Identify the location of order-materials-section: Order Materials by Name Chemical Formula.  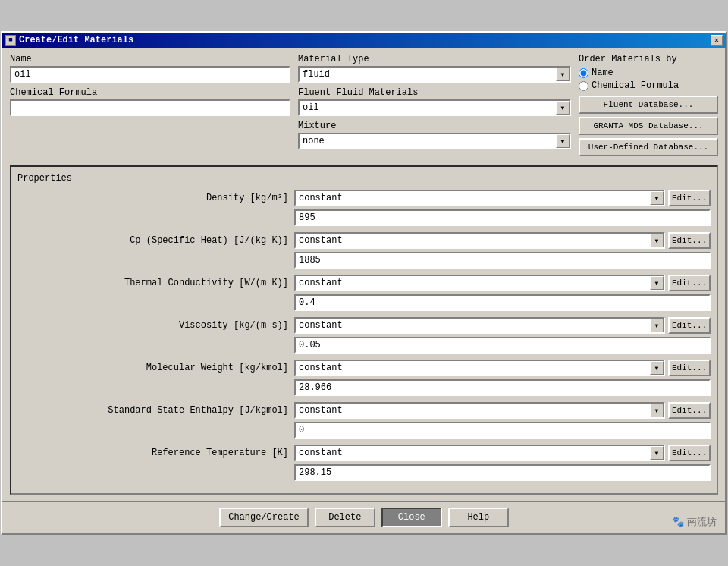
(648, 73).